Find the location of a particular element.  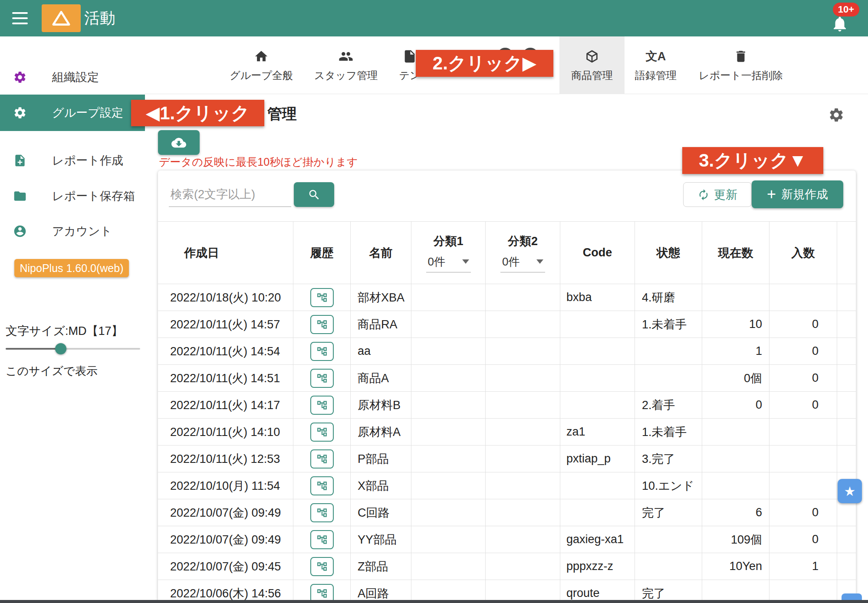

trash-icon is located at coordinates (741, 56).